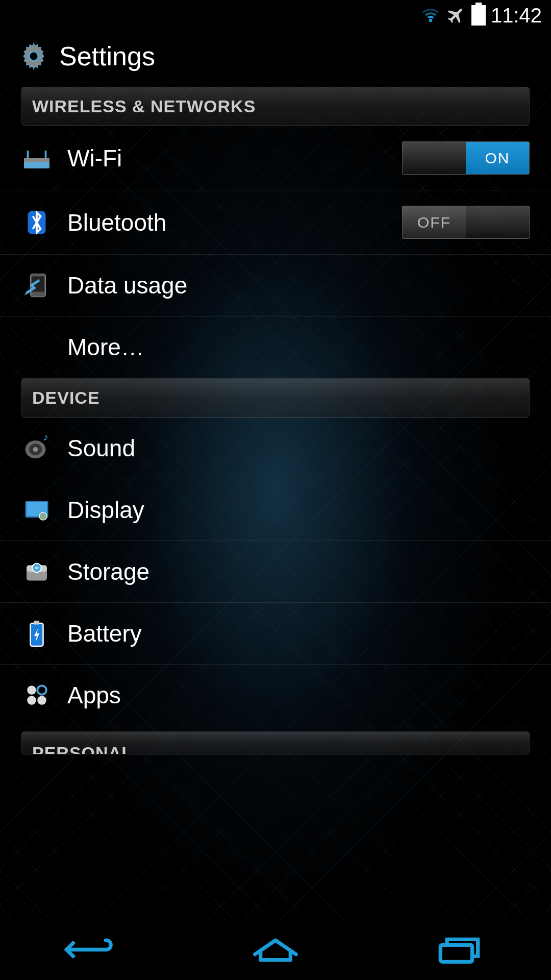 The width and height of the screenshot is (551, 980). I want to click on display-label: Display, so click(298, 510).